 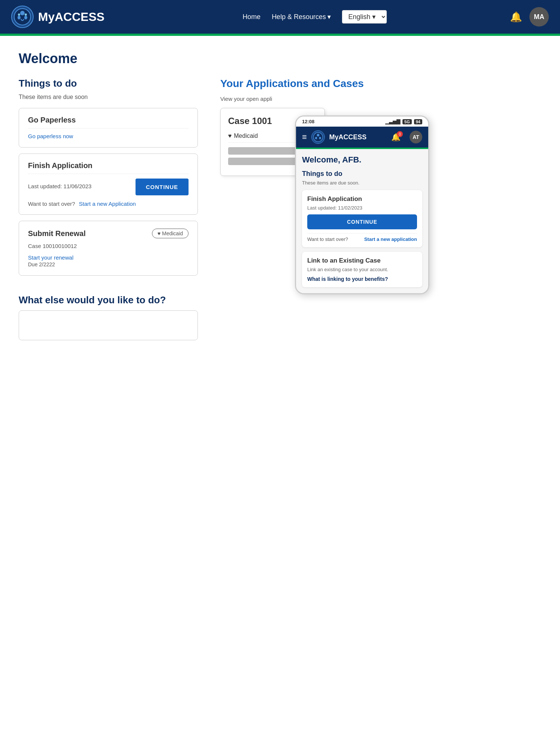 I want to click on phone-app-header: ≡ MyACCESS 🔔 0, so click(x=362, y=137).